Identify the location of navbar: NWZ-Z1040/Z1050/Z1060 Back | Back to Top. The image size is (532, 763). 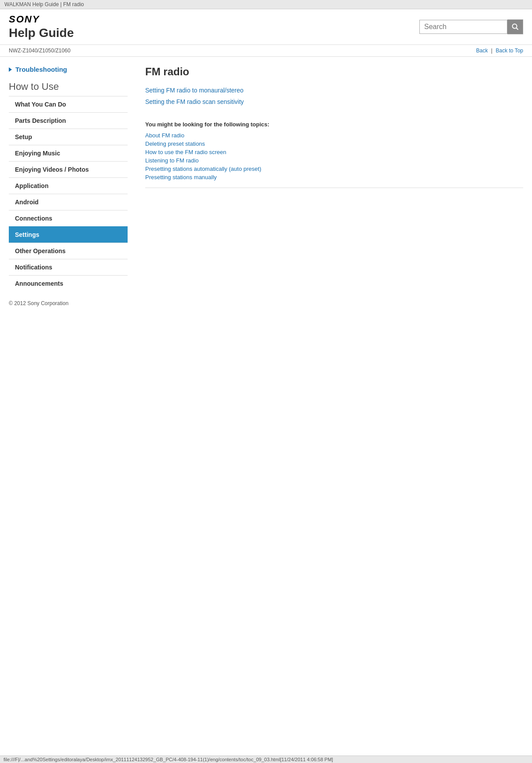
(266, 51).